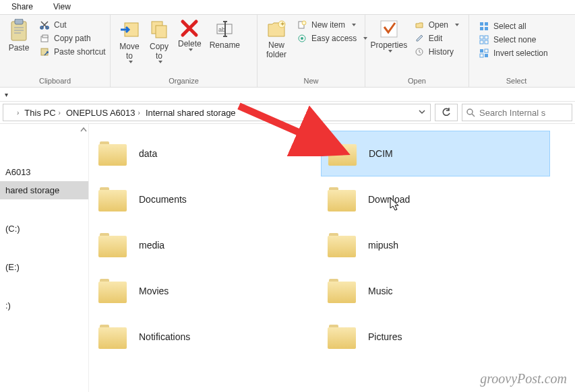  What do you see at coordinates (206, 199) in the screenshot?
I see `folder-item: Documents` at bounding box center [206, 199].